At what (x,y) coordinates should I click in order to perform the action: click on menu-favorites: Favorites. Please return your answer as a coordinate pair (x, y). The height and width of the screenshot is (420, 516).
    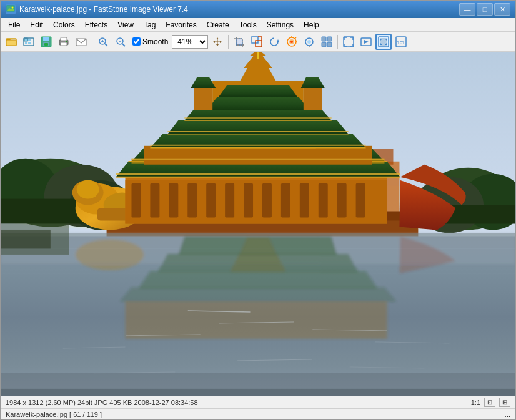
    Looking at the image, I should click on (181, 25).